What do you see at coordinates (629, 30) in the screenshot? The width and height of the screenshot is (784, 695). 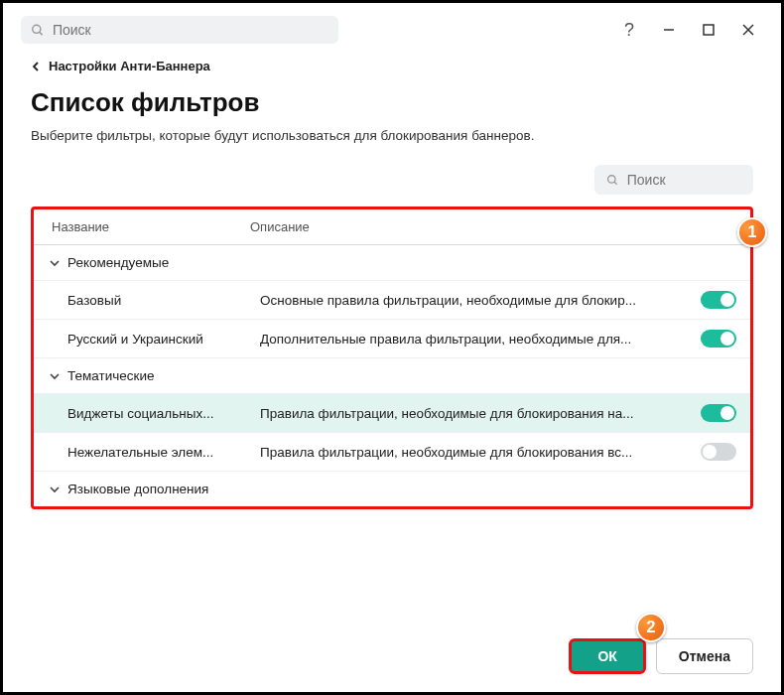 I see `help-icon: ?` at bounding box center [629, 30].